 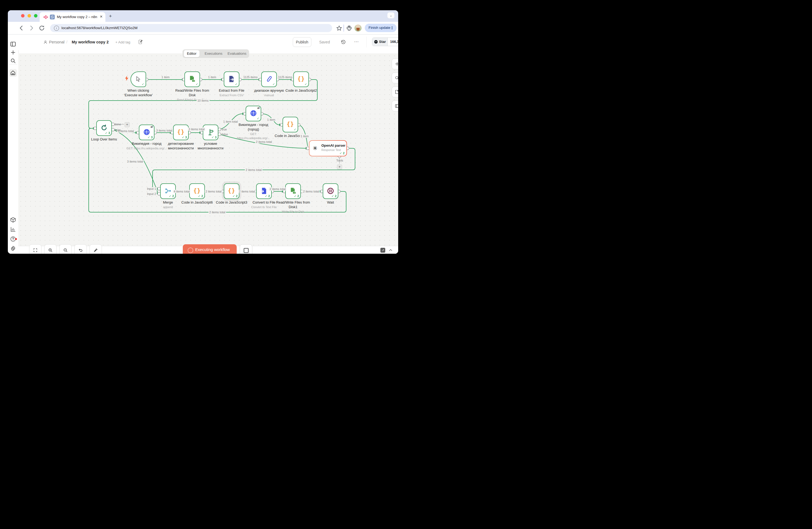 What do you see at coordinates (13, 73) in the screenshot?
I see `sidebar-item-overview` at bounding box center [13, 73].